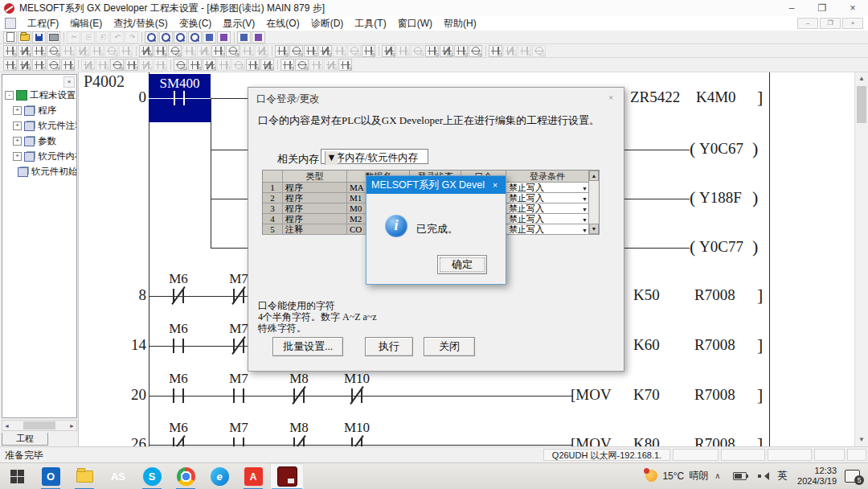  I want to click on menu-item-4: 显示(V), so click(239, 23).